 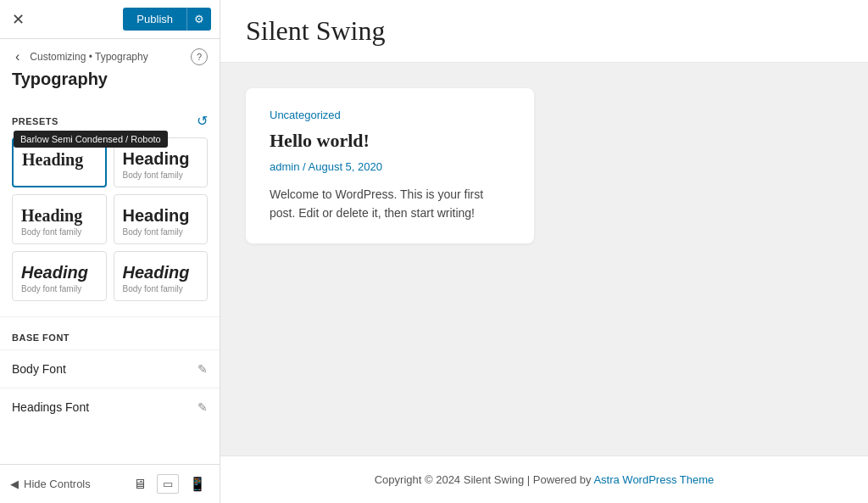 What do you see at coordinates (161, 232) in the screenshot?
I see `preset-sub-4: Body font family` at bounding box center [161, 232].